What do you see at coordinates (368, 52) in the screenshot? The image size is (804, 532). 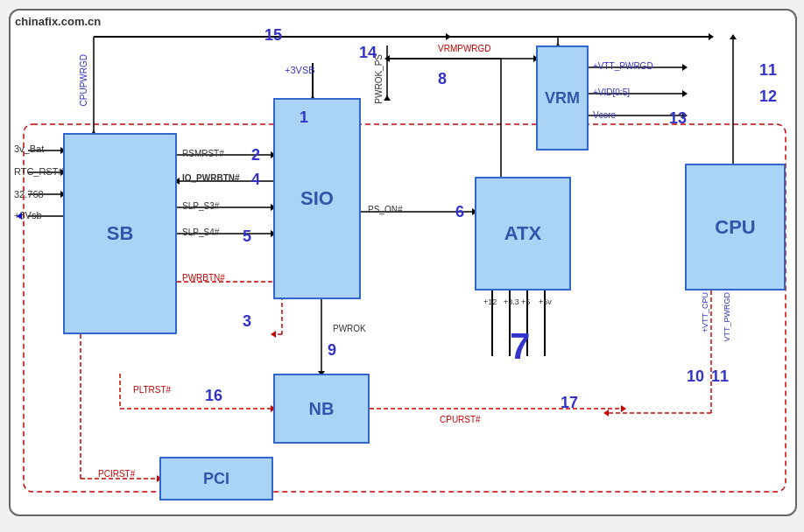 I see `num-14: 14` at bounding box center [368, 52].